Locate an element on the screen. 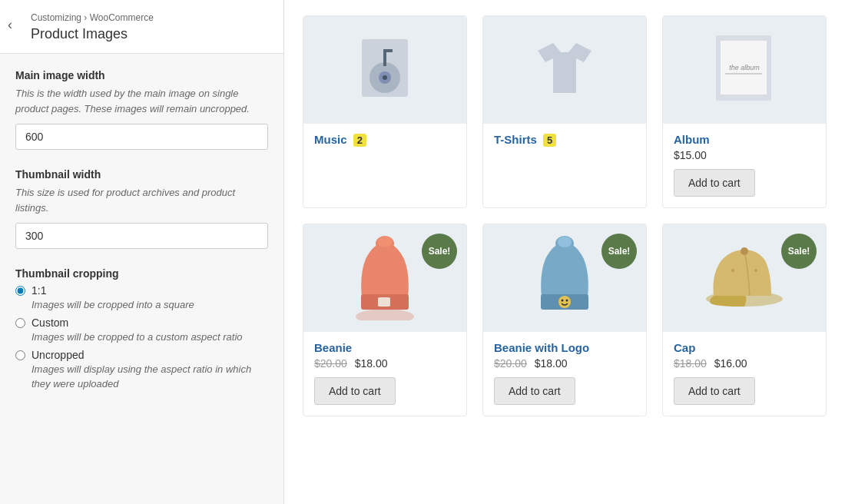 Image resolution: width=845 pixels, height=504 pixels. radio-uncropped is located at coordinates (20, 355).